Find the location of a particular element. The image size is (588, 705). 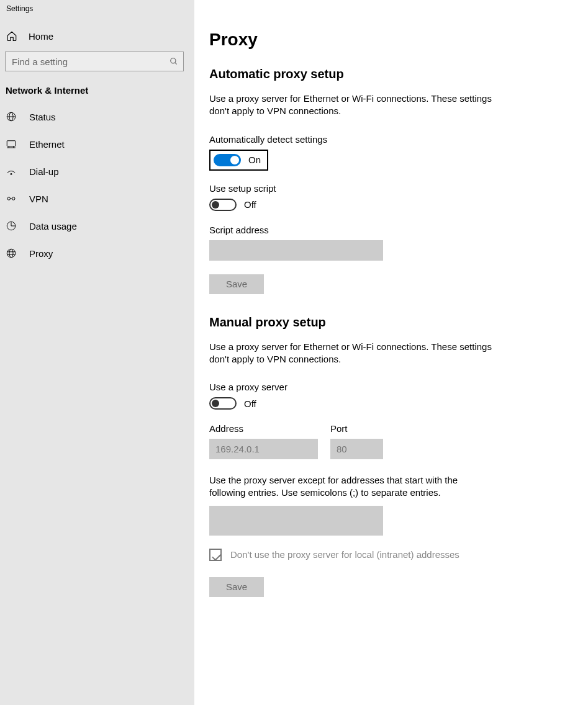

use-proxy-state: Off is located at coordinates (250, 403).